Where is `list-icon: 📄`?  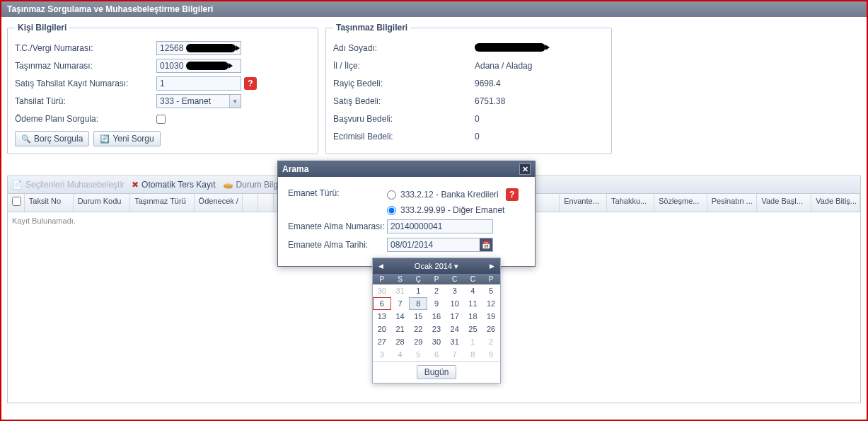 list-icon: 📄 is located at coordinates (17, 185).